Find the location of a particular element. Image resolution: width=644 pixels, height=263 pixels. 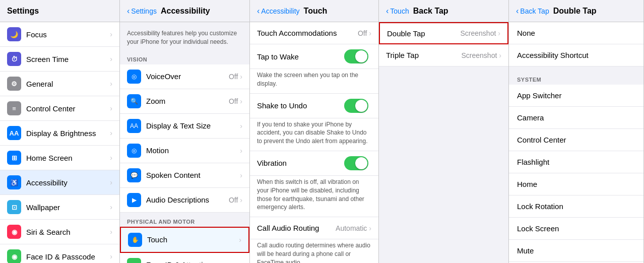

col3-item-tap-to-wake: Tap to Wake is located at coordinates (314, 56).